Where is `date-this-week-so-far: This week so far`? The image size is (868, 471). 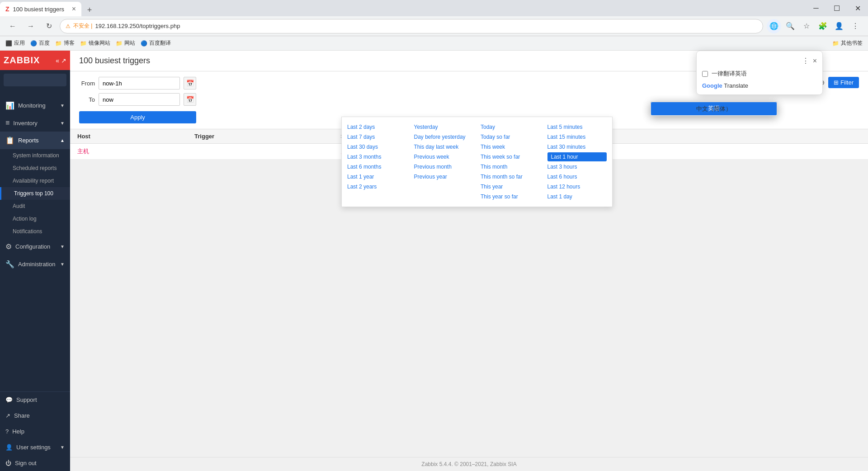
date-this-week-so-far: This week so far is located at coordinates (510, 157).